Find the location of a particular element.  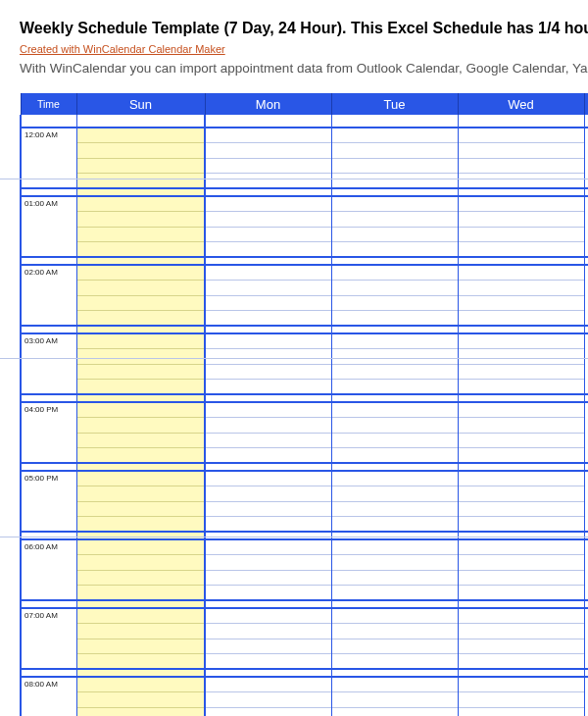

hour-row: 08:00 AM is located at coordinates (304, 696).